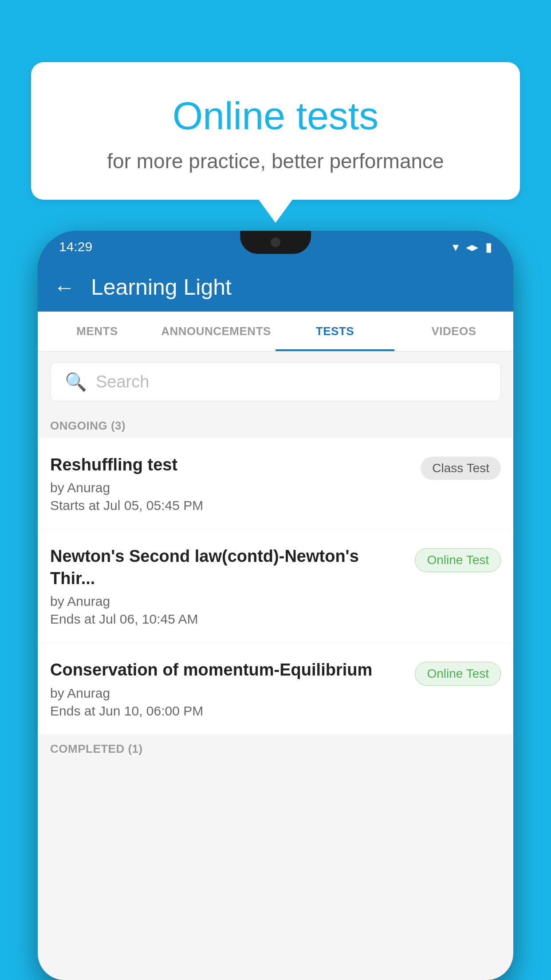 The width and height of the screenshot is (551, 980). Describe the element at coordinates (75, 247) in the screenshot. I see `status-time: 14:29` at that location.